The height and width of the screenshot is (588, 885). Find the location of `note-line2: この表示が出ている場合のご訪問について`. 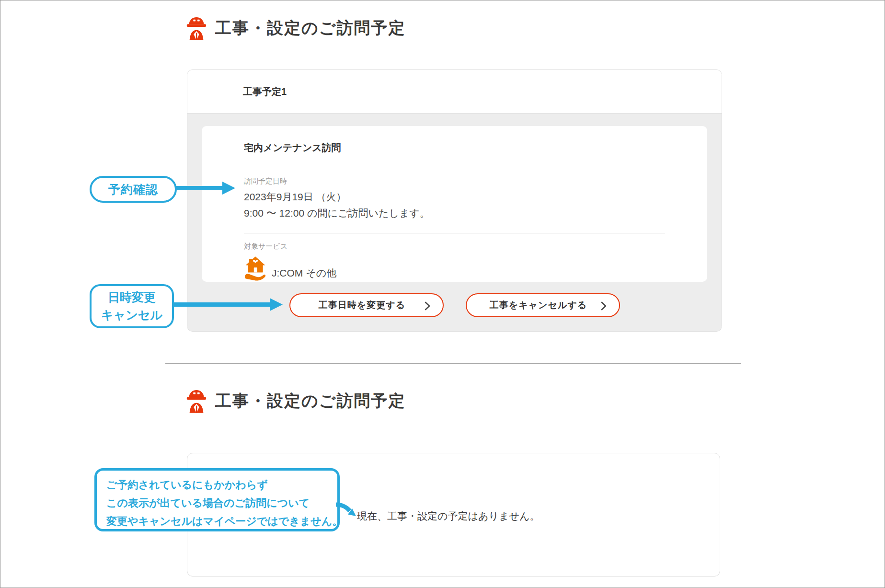

note-line2: この表示が出ている場合のご訪問について is located at coordinates (208, 503).